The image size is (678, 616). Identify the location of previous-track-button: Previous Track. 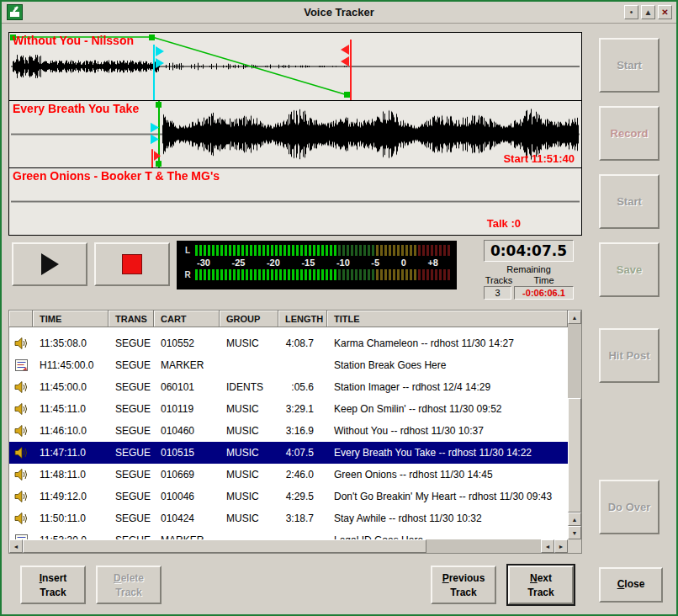
(463, 585).